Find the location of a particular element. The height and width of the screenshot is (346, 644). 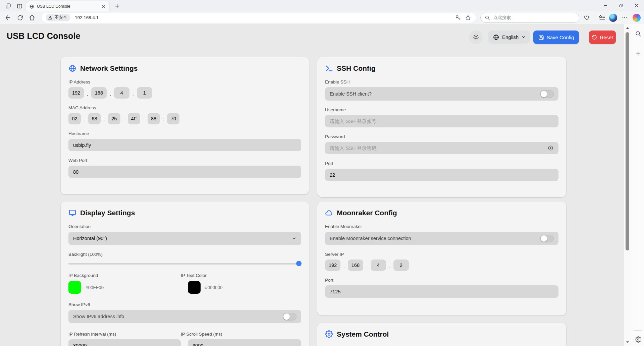

more-menu-icon is located at coordinates (625, 18).